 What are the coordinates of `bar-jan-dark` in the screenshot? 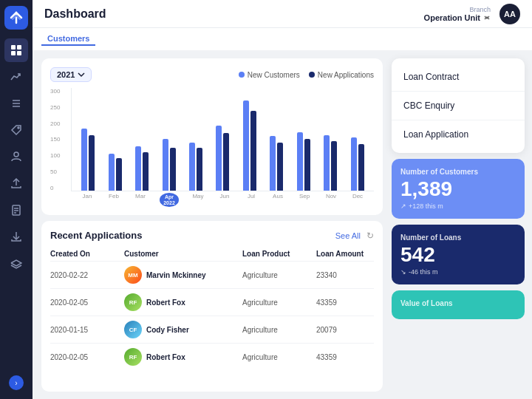 It's located at (92, 163).